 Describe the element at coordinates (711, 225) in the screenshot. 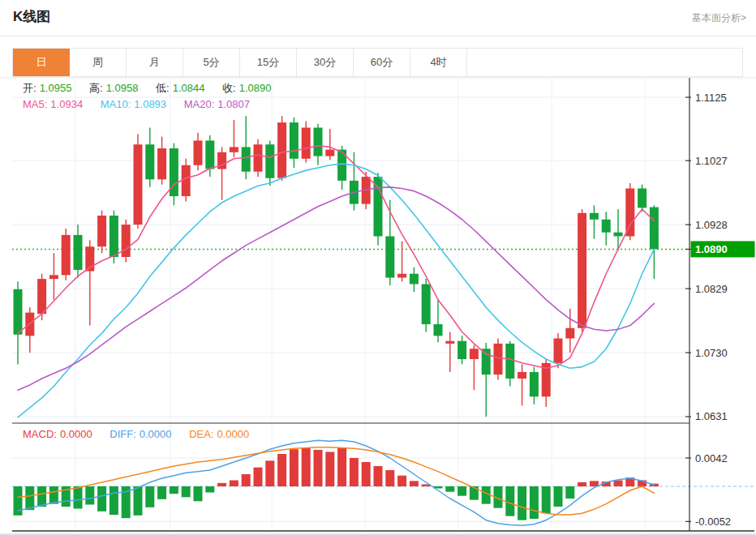

I see `svg-text: 1.0928` at that location.